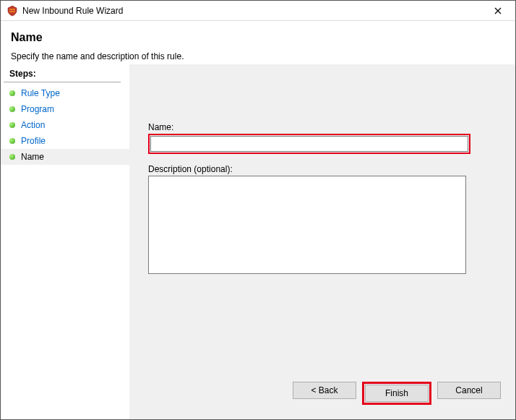  Describe the element at coordinates (65, 141) in the screenshot. I see `step-profile: Profile` at that location.